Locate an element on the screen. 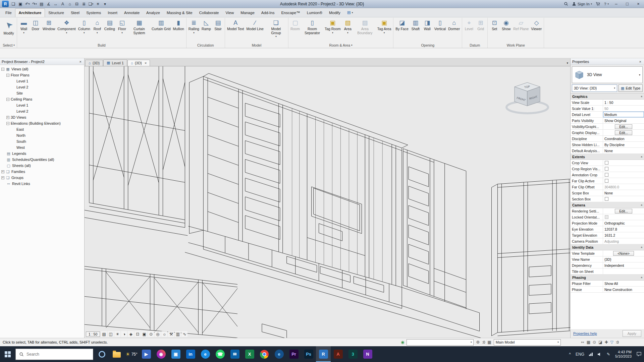 This screenshot has width=644, height=362. photos-taskbar-button: ▣ is located at coordinates (176, 354).